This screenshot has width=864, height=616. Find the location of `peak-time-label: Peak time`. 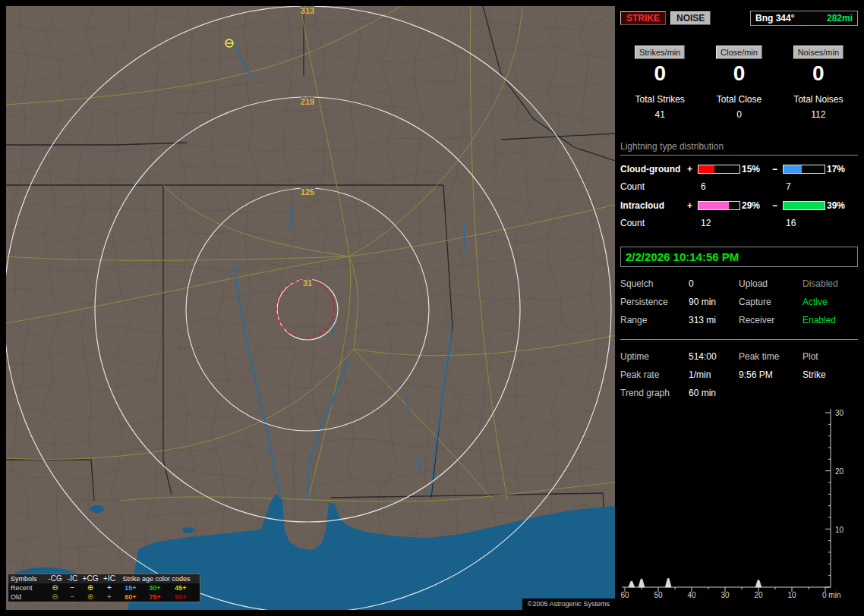

peak-time-label: Peak time is located at coordinates (771, 357).